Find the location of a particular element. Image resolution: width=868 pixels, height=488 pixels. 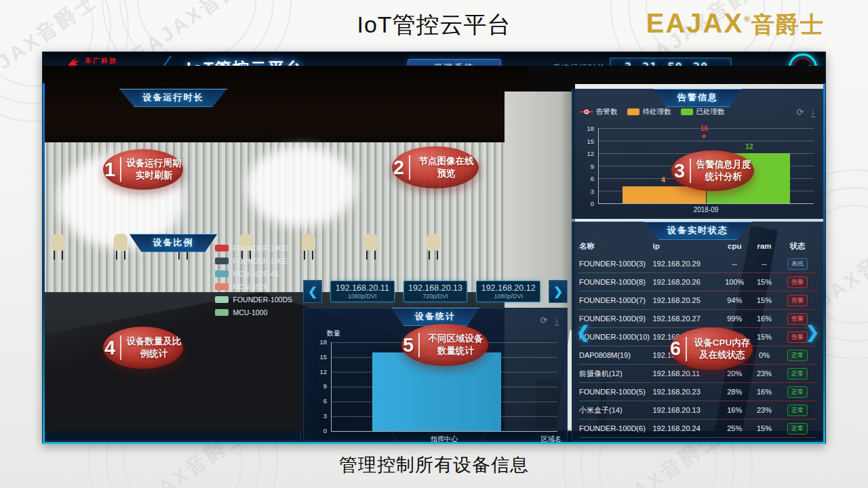

legend-item: MCU-1000 is located at coordinates (254, 312).